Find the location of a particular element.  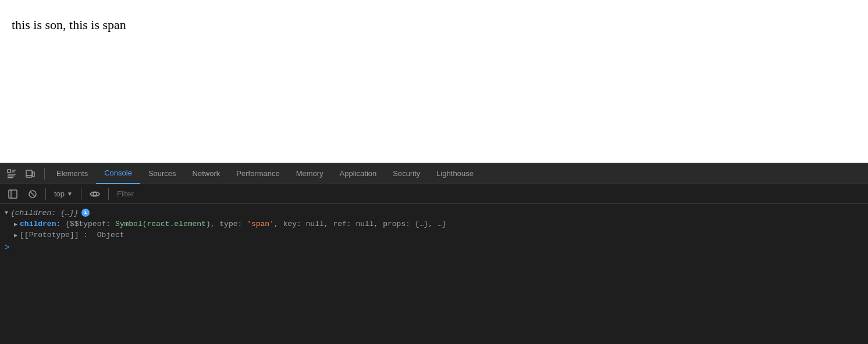

inspect-element-icon is located at coordinates (12, 174).